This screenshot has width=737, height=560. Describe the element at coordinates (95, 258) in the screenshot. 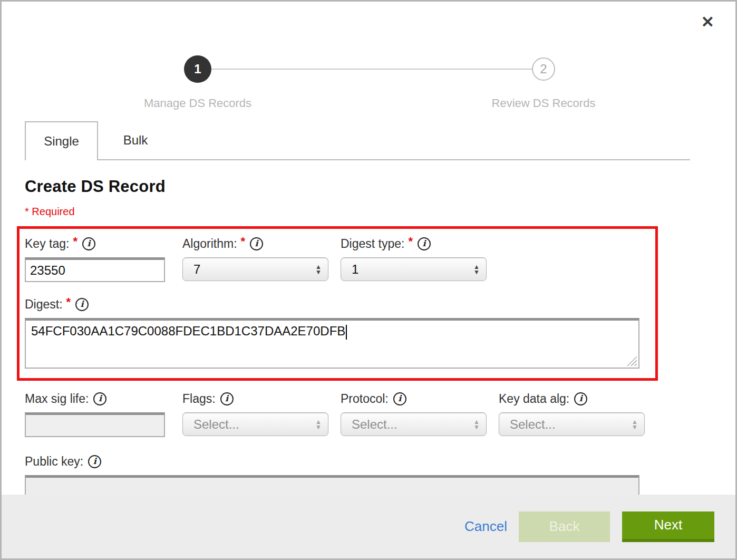

I see `key-tag-field: Key tag: * i` at that location.